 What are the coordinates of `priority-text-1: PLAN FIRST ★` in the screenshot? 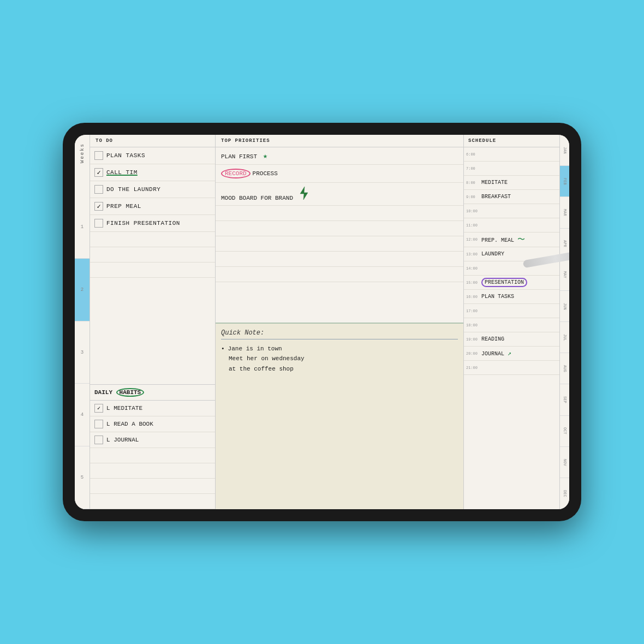 It's located at (245, 156).